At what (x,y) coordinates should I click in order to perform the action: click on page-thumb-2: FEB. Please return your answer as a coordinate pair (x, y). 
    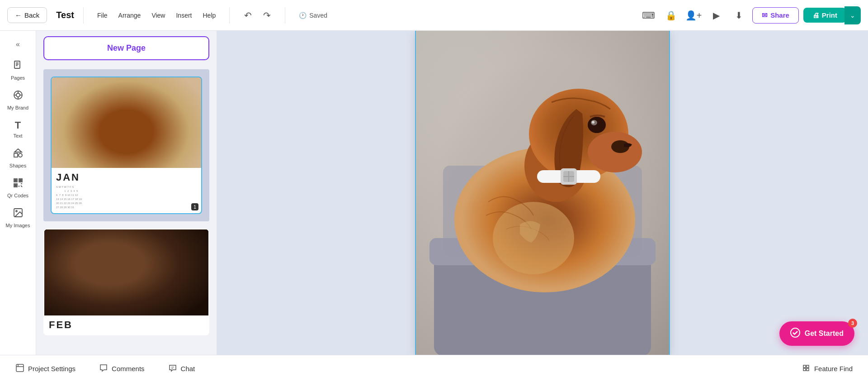
    Looking at the image, I should click on (127, 282).